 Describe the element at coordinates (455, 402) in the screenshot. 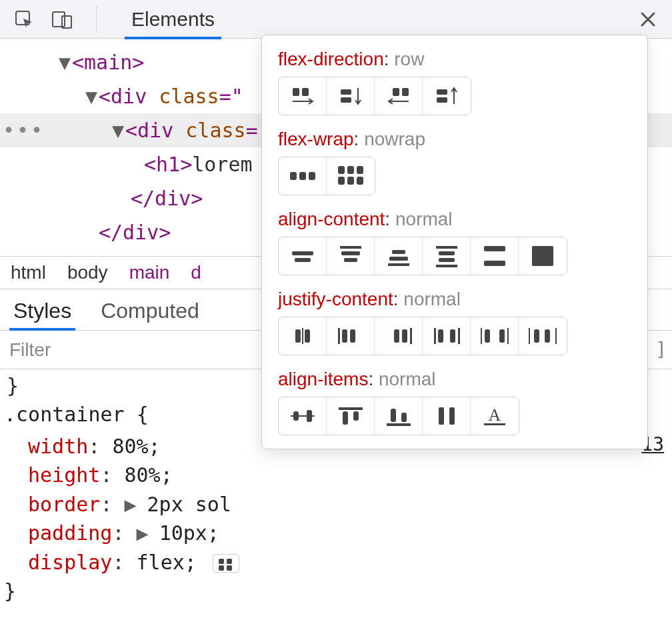

I see `align-items-group: align-items: normal A` at that location.